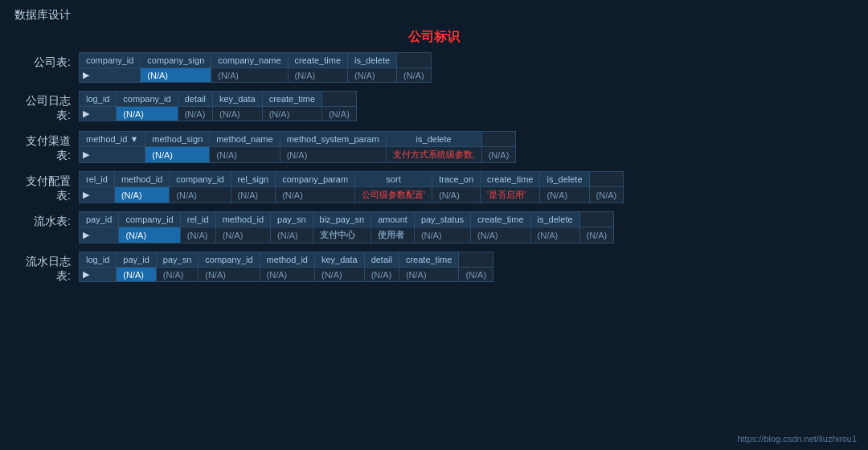 This screenshot has height=450, width=868. What do you see at coordinates (47, 147) in the screenshot?
I see `pay-method-label: 支付渠道表:` at bounding box center [47, 147].